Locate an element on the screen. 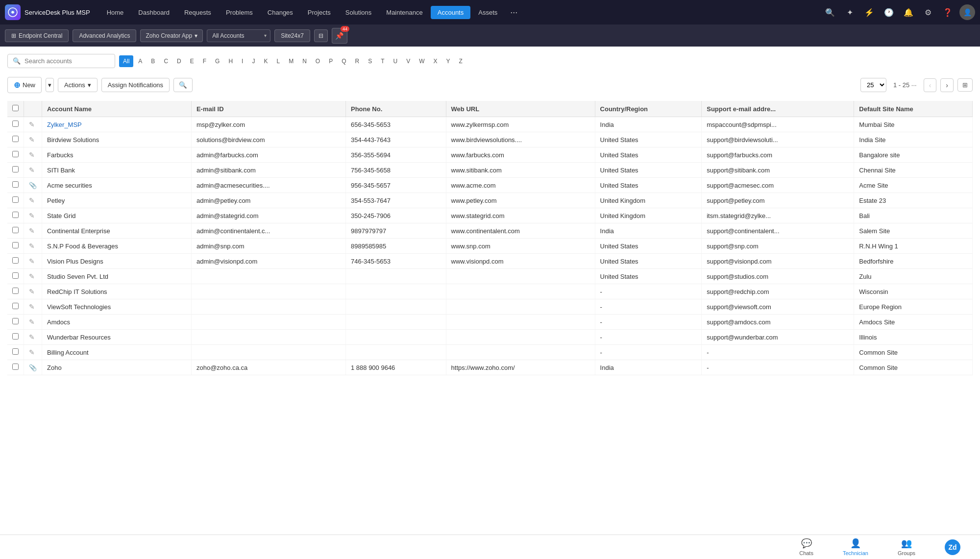  nav-home: Home is located at coordinates (116, 13).